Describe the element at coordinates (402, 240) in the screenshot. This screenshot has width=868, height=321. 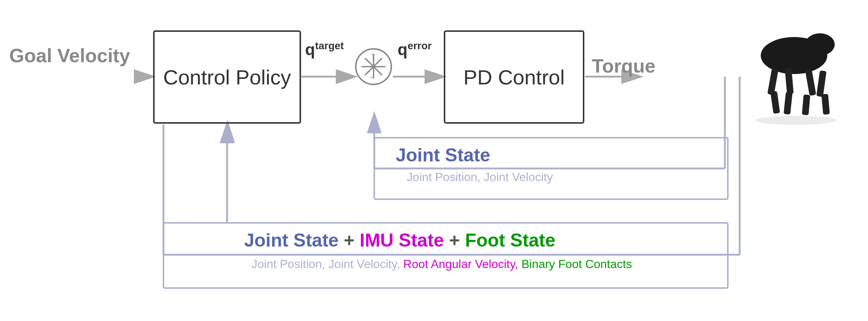
I see `full-state-imu: IMU State` at that location.